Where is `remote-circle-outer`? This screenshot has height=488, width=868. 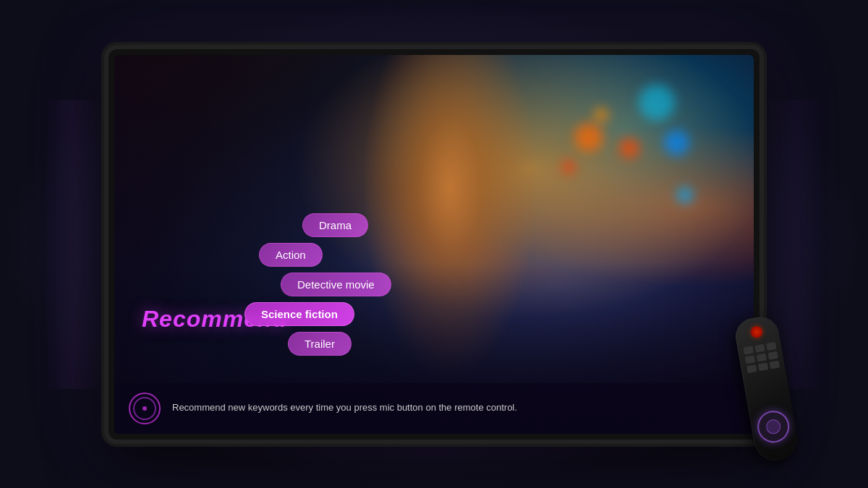
remote-circle-outer is located at coordinates (774, 427).